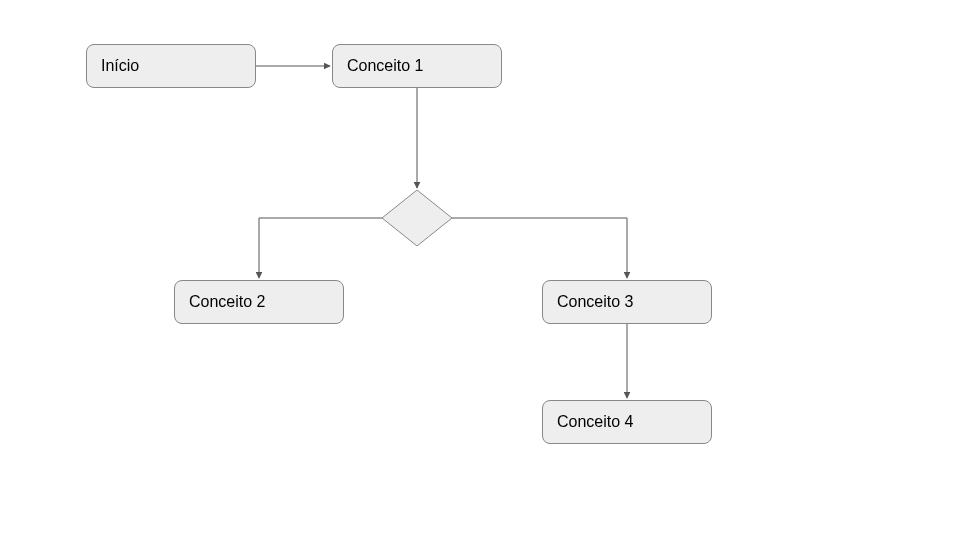  What do you see at coordinates (596, 302) in the screenshot?
I see `node-concept3-label: Conceito 3` at bounding box center [596, 302].